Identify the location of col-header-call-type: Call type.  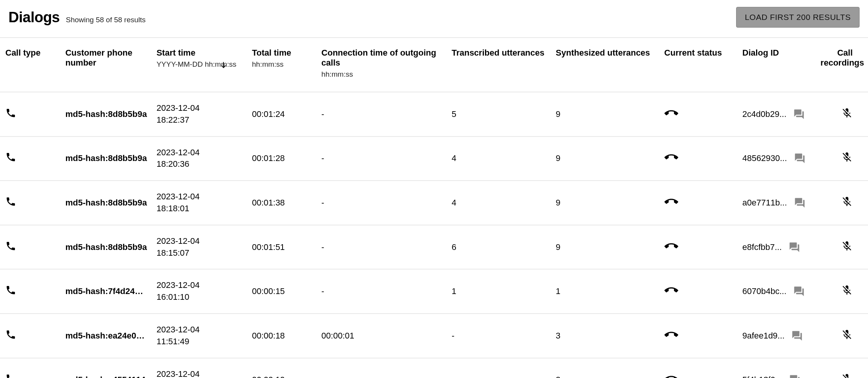
(30, 65).